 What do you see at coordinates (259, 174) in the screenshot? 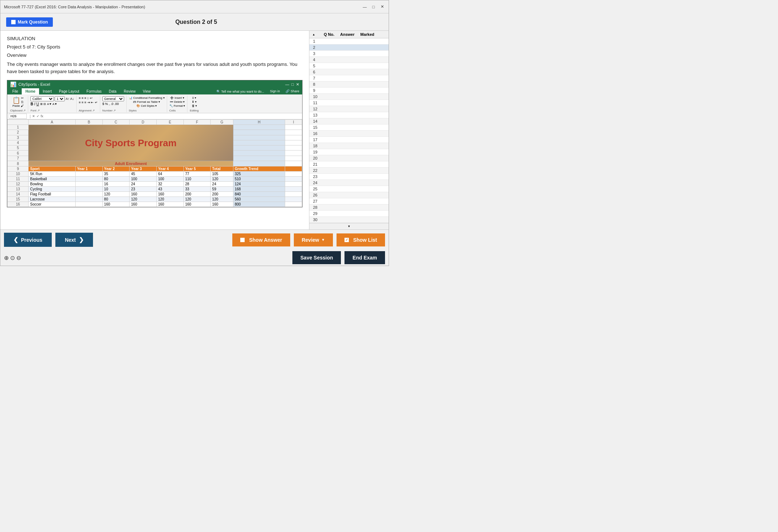
I see `cell-h10: 325` at bounding box center [259, 174].